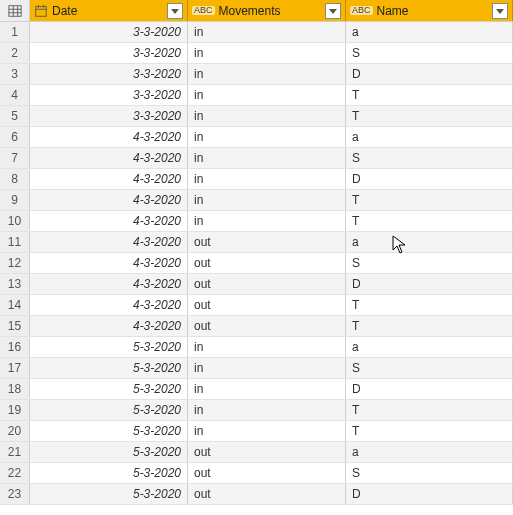 Image resolution: width=513 pixels, height=515 pixels. Describe the element at coordinates (15, 389) in the screenshot. I see `row-number: 18` at that location.